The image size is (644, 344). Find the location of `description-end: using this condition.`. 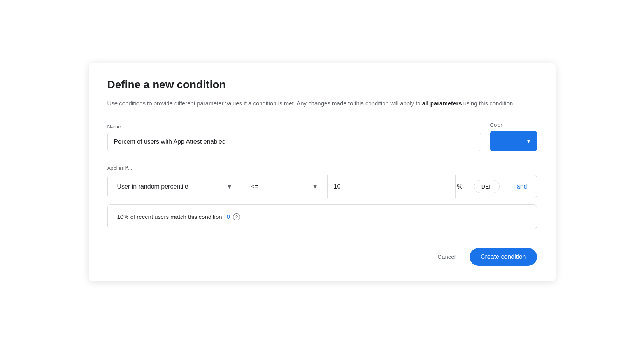

description-end: using this condition. is located at coordinates (488, 103).